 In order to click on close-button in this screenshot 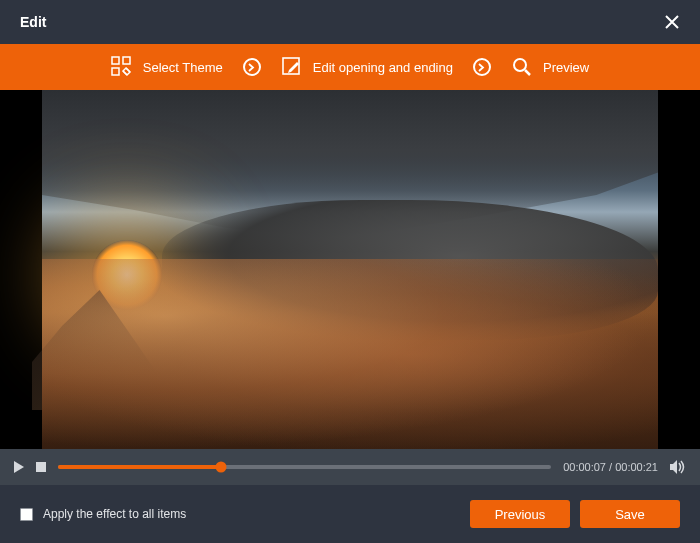, I will do `click(672, 22)`.